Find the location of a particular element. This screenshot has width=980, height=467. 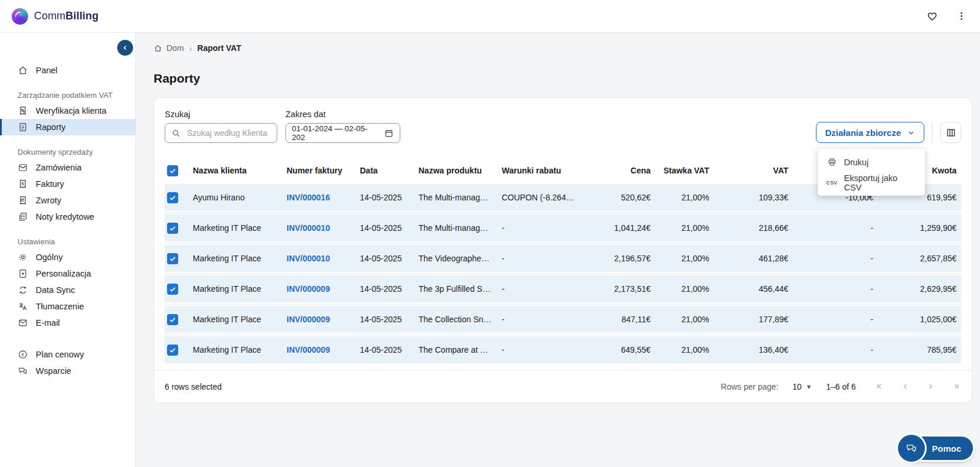

printer-icon is located at coordinates (832, 162).